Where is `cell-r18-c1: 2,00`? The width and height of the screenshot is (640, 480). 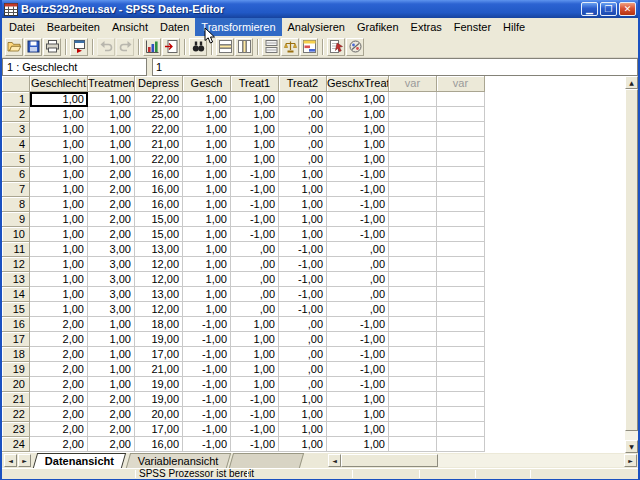
cell-r18-c1: 2,00 is located at coordinates (59, 354).